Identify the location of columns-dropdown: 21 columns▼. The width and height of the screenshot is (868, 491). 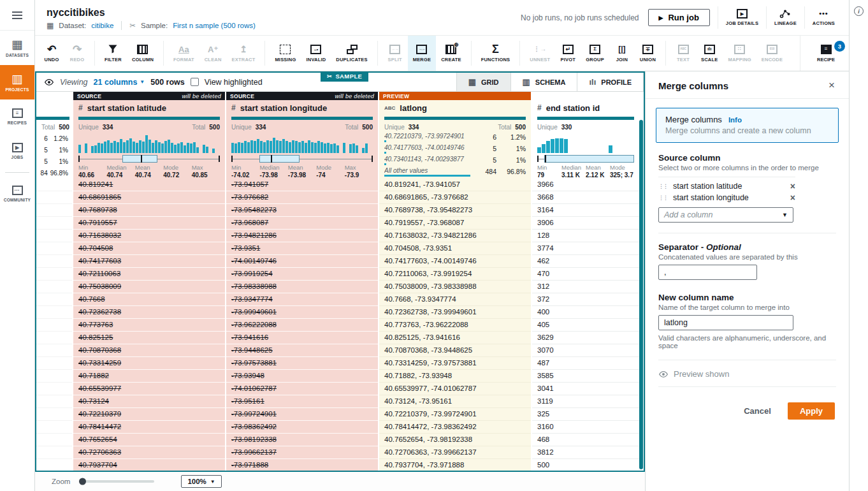
(120, 82).